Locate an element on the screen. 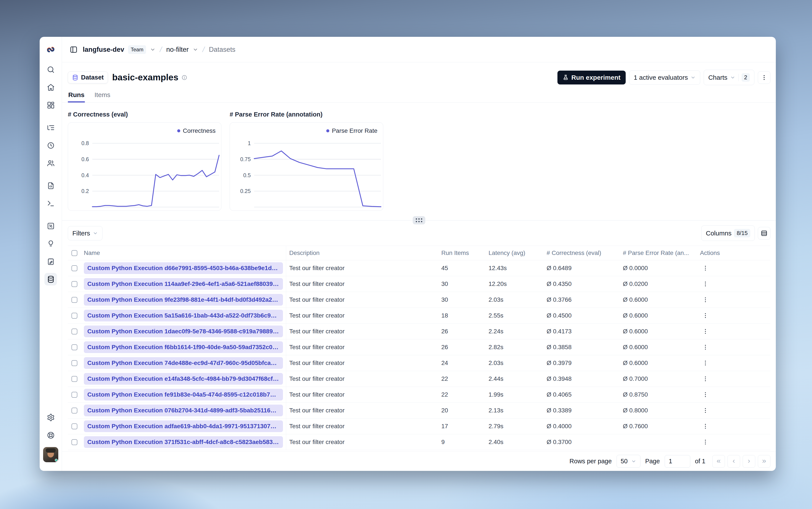 This screenshot has width=812, height=509. description-cell: Test our filter creator is located at coordinates (362, 395).